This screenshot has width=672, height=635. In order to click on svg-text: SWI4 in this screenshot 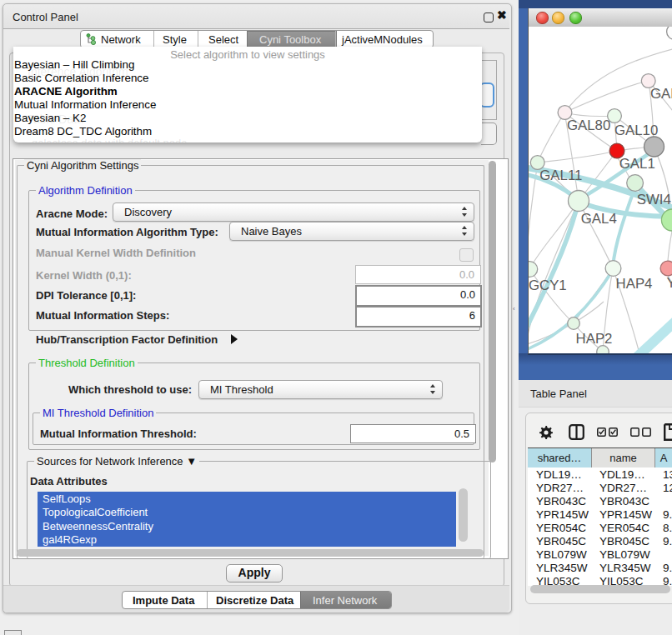, I will do `click(654, 200)`.